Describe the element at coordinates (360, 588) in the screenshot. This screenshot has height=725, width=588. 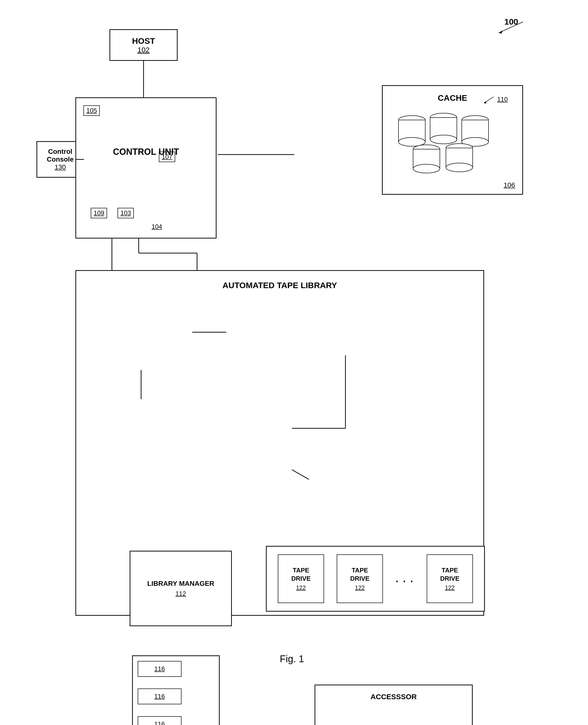
I see `td2-ref: 122` at that location.